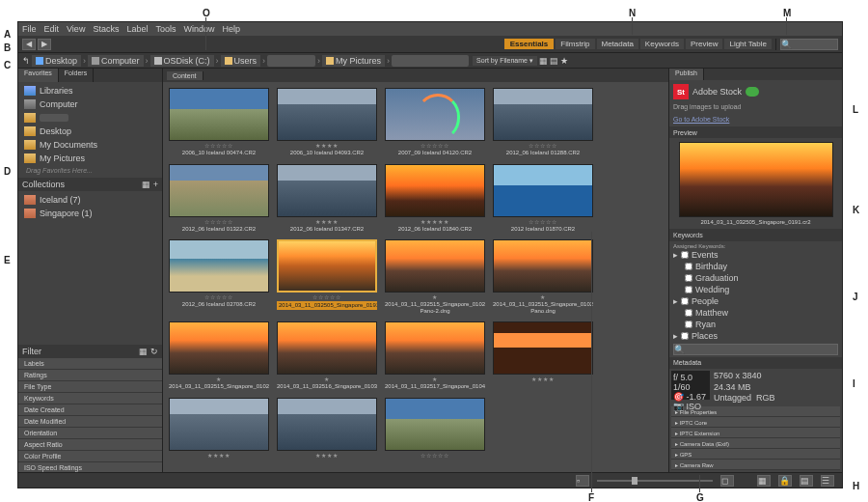  Describe the element at coordinates (575, 44) in the screenshot. I see `workspace-filmstrip: Filmstrip` at that location.